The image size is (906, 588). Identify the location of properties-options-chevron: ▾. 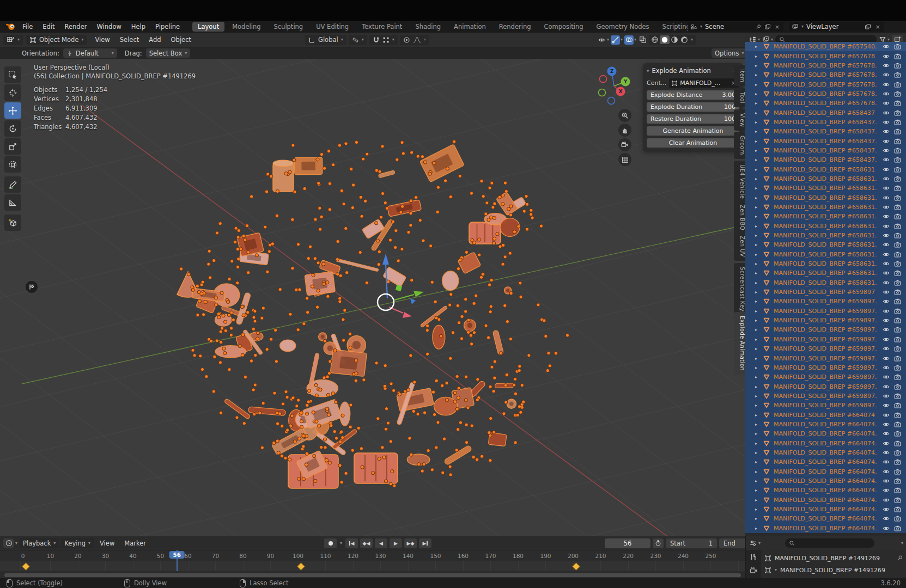
(902, 543).